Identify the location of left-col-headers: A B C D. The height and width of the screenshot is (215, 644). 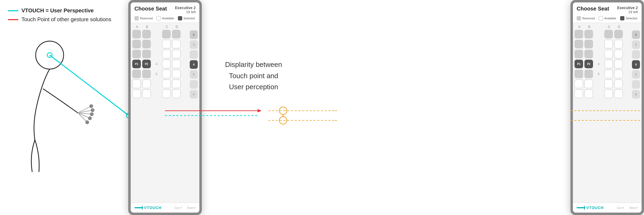
(160, 27).